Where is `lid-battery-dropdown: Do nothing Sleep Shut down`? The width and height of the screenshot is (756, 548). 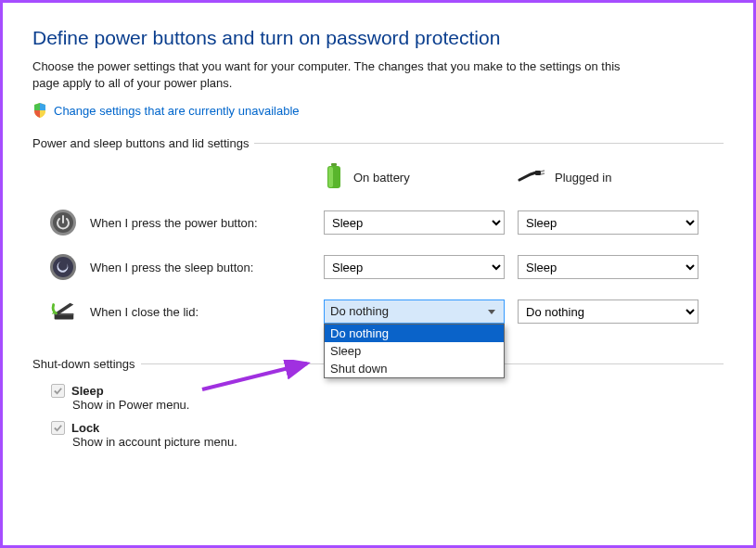
lid-battery-dropdown: Do nothing Sleep Shut down is located at coordinates (414, 350).